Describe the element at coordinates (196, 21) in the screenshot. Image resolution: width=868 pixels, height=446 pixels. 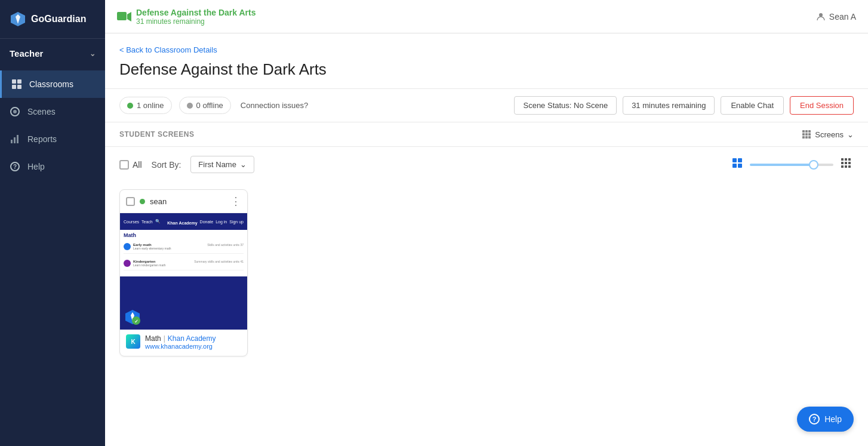
I see `topbar-session-subtitle: 31 minutes remaining` at that location.